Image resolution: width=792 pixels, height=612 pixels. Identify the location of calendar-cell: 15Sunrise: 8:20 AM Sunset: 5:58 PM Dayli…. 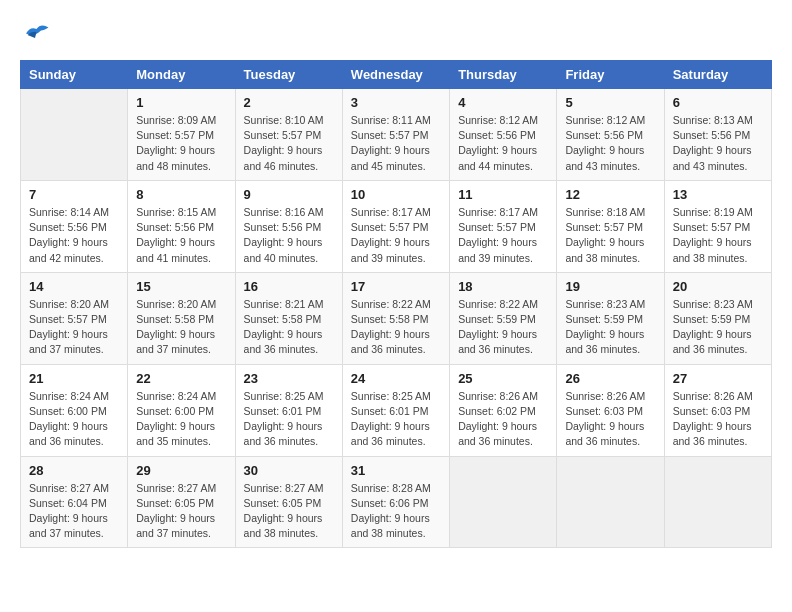
(182, 318).